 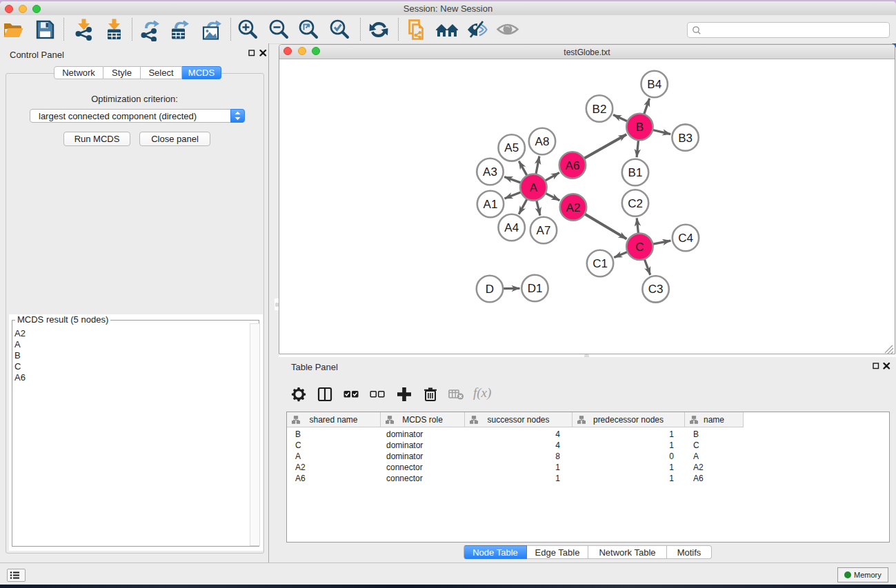 I want to click on svg-text: B3, so click(x=686, y=138).